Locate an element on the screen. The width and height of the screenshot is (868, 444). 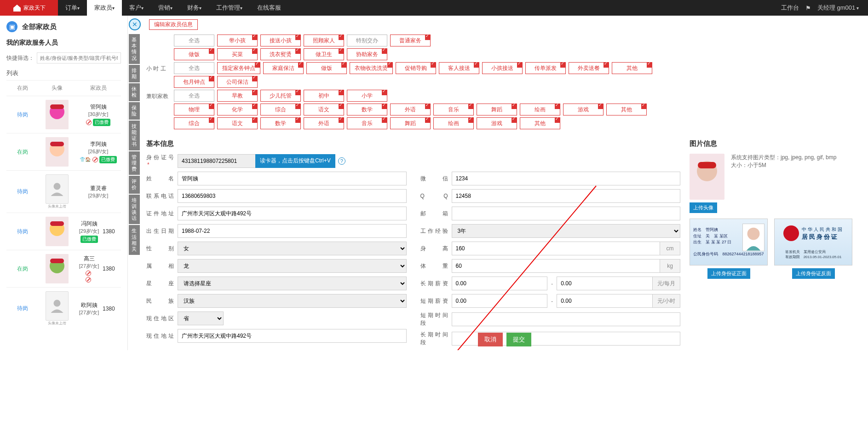
tag: 客人接送 is located at coordinates (459, 68).